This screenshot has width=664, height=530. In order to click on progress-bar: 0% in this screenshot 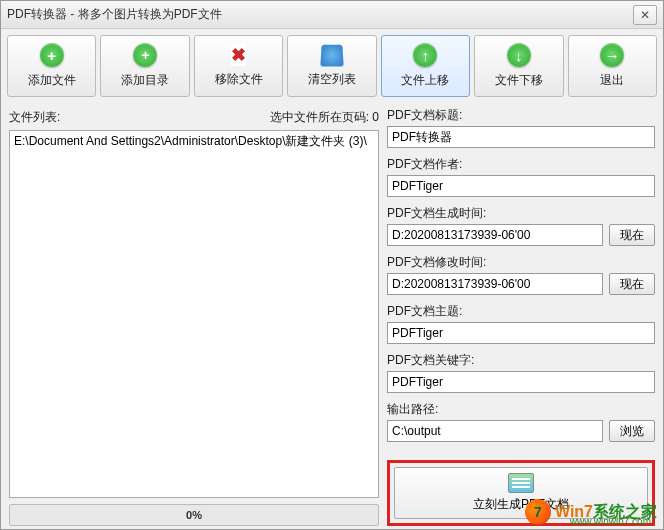, I will do `click(194, 515)`.